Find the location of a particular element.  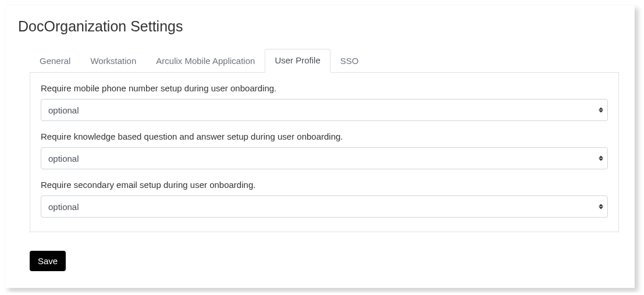

field-kb-question: Require knowledge based question and ans… is located at coordinates (325, 150).